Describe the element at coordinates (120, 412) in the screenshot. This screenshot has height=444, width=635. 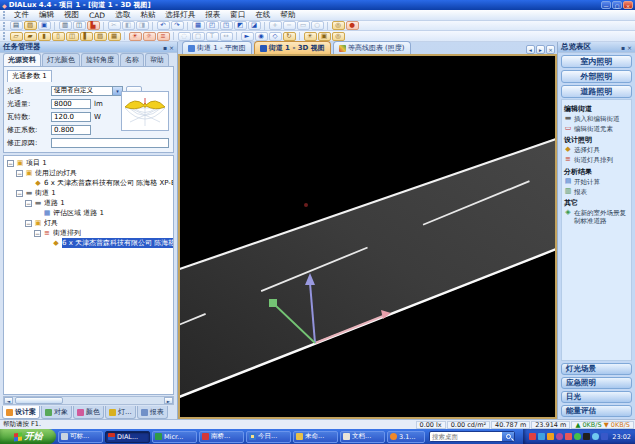
I see `tab-luminaire-selection: 灯...` at that location.